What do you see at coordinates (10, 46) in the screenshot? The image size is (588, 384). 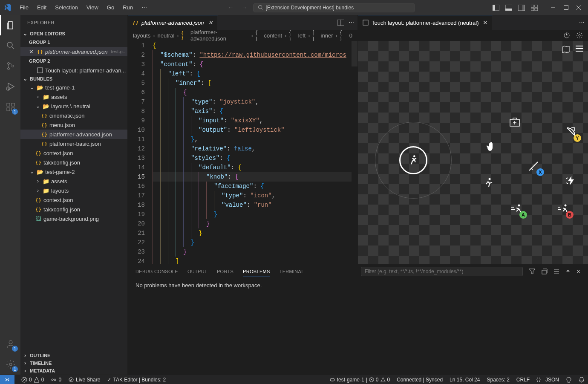 I see `activity-search-icon` at bounding box center [10, 46].